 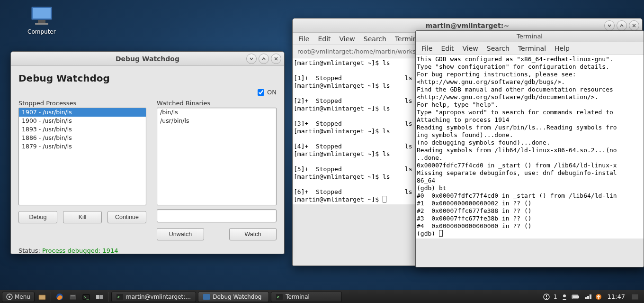 I want to click on on-label: ON, so click(x=272, y=92).